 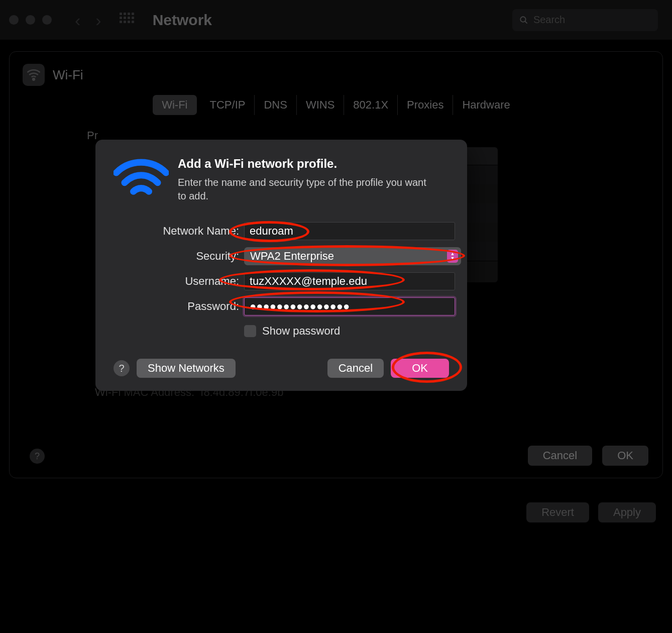 What do you see at coordinates (179, 256) in the screenshot?
I see `security-label: Security:` at bounding box center [179, 256].